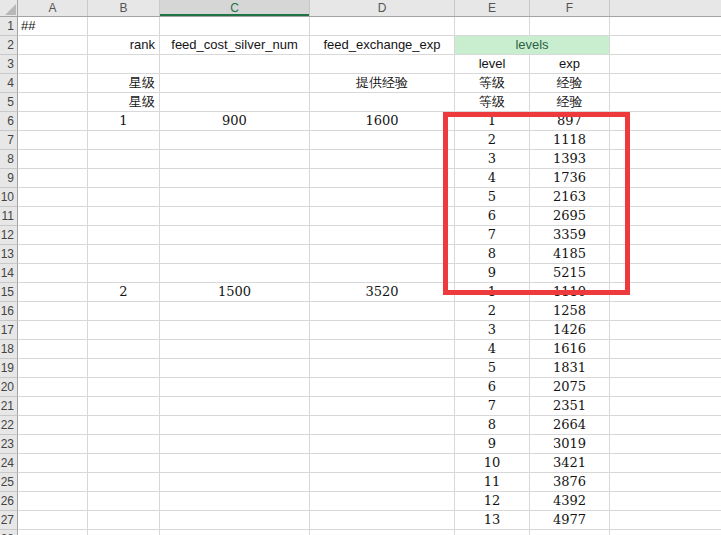  Describe the element at coordinates (382, 236) in the screenshot. I see `cell-D12` at that location.